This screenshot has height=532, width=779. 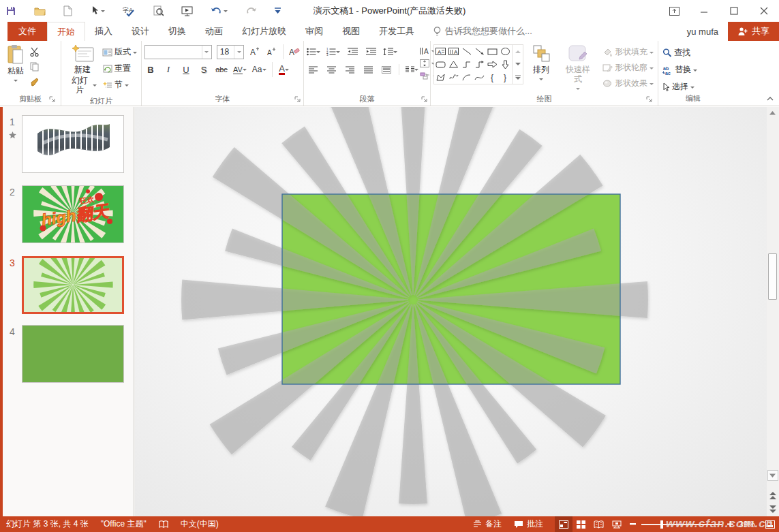 I want to click on bullets-icon, so click(x=314, y=52).